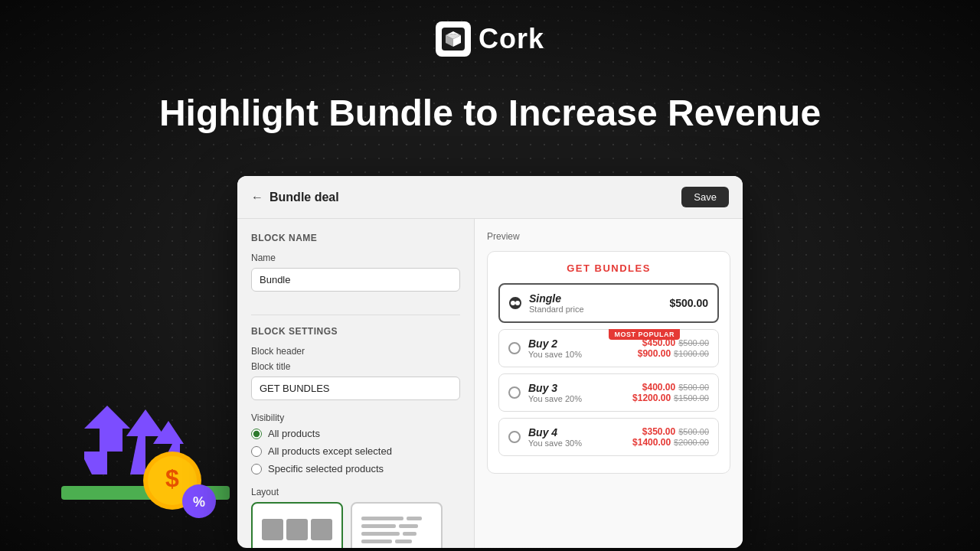 This screenshot has width=980, height=551. What do you see at coordinates (514, 437) in the screenshot?
I see `bundle-radio-buy4` at bounding box center [514, 437].